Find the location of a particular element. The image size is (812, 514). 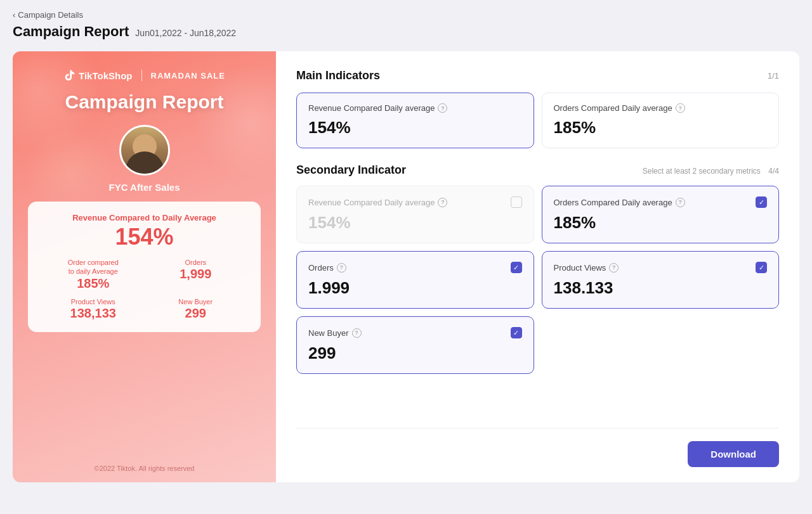

tiktokshop-label: TikTokShop is located at coordinates (105, 76).